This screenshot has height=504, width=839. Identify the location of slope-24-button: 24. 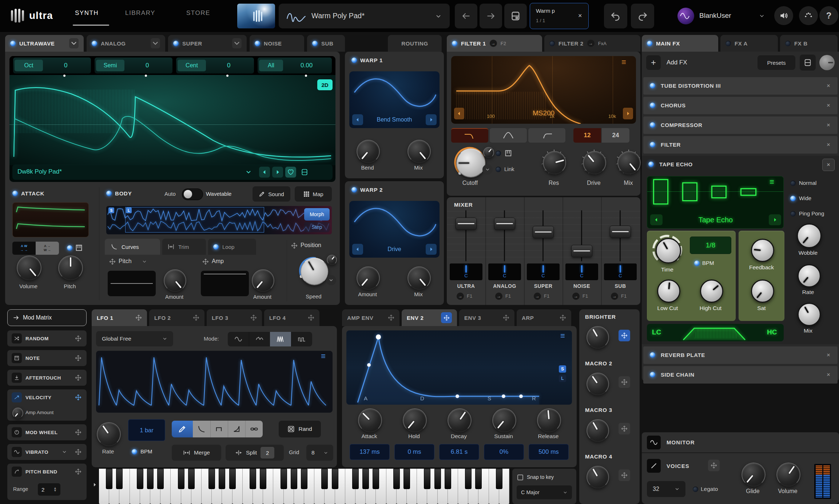
(616, 135).